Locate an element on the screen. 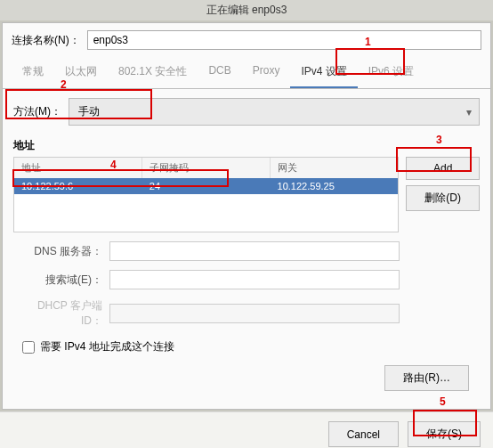 The image size is (493, 448). address-table: 地址 子网掩码 网关 10.122.59.6 24 10.122.59.25 is located at coordinates (206, 194).